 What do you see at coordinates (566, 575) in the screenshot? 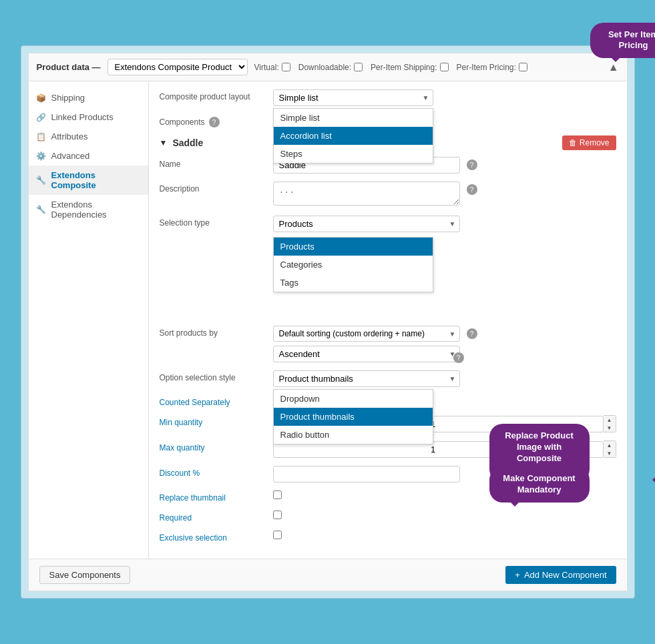
I see `add-label: Add New Component` at bounding box center [566, 575].